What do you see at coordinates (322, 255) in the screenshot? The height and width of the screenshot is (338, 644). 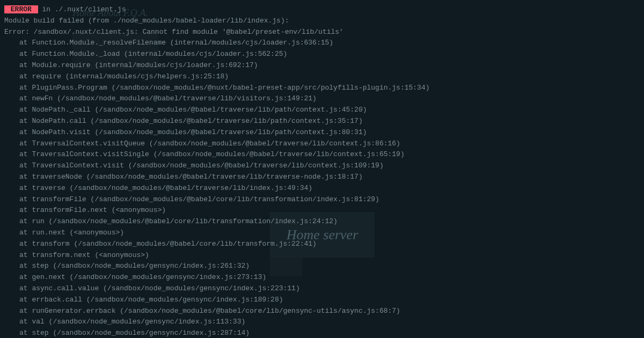 I see `stack-frame: at transform.next (<anonymous>)` at bounding box center [322, 255].